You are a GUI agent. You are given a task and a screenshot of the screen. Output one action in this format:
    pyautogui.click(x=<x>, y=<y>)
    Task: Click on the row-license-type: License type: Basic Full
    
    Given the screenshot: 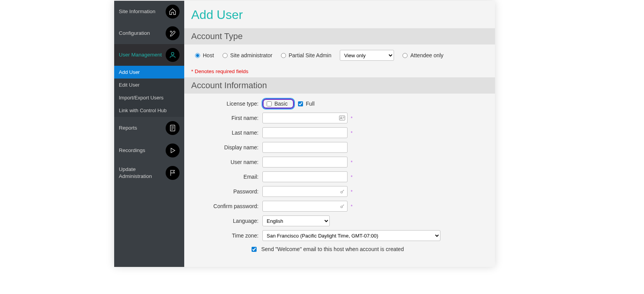 What is the action you would take?
    pyautogui.click(x=340, y=104)
    